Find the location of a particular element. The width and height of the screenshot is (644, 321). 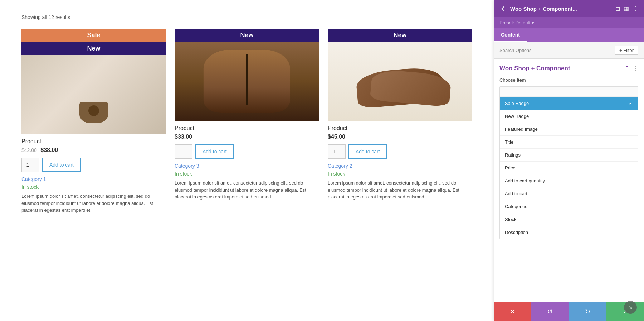

product-title-2: Product is located at coordinates (247, 128).